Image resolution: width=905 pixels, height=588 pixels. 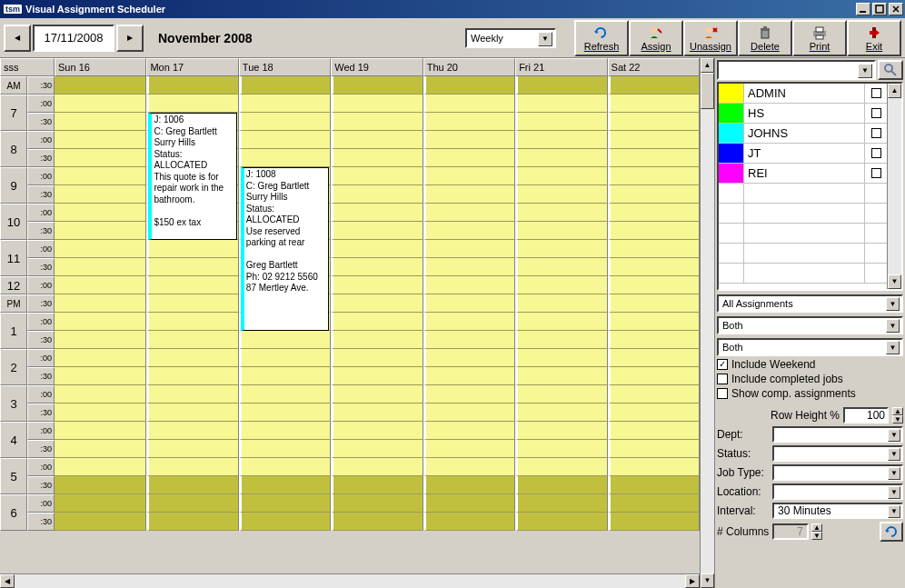 I want to click on scroll-down-button: ▼, so click(x=707, y=581).